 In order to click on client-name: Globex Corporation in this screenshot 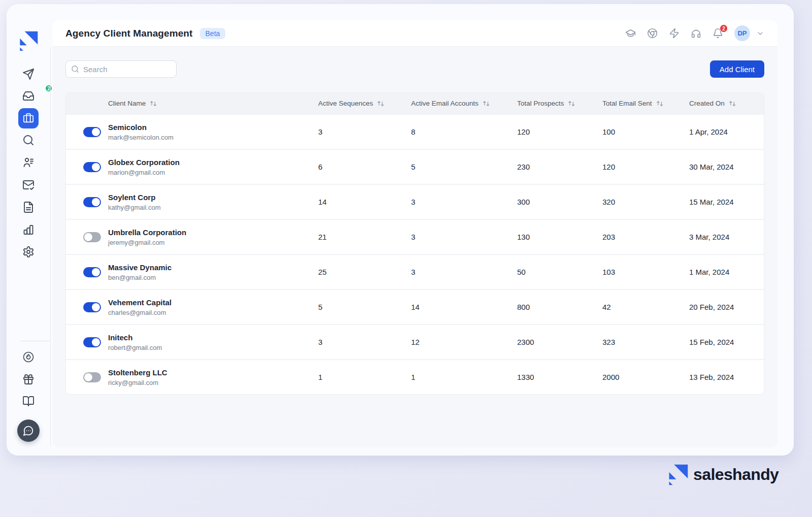, I will do `click(213, 163)`.